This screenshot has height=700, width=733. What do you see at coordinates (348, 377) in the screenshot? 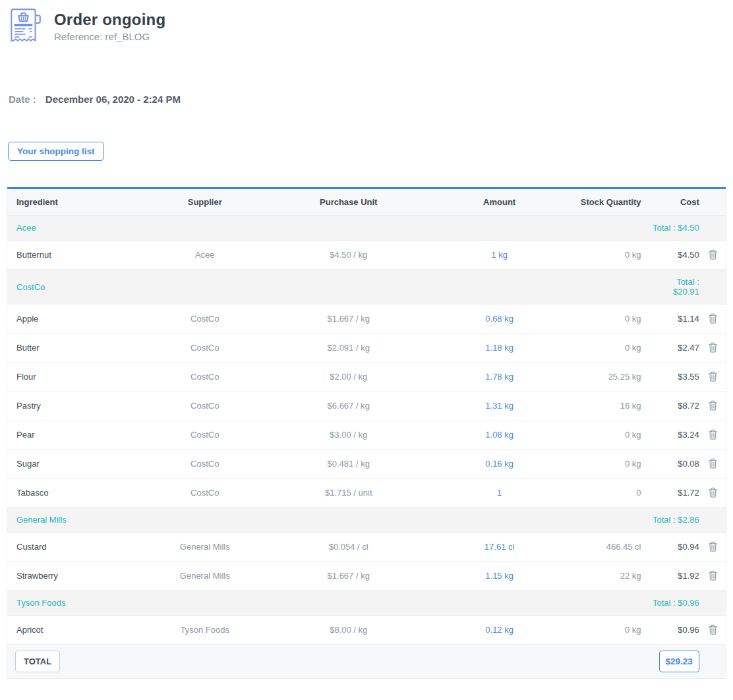
I see `ingredient-purchase-unit: $2.00 / kg` at bounding box center [348, 377].